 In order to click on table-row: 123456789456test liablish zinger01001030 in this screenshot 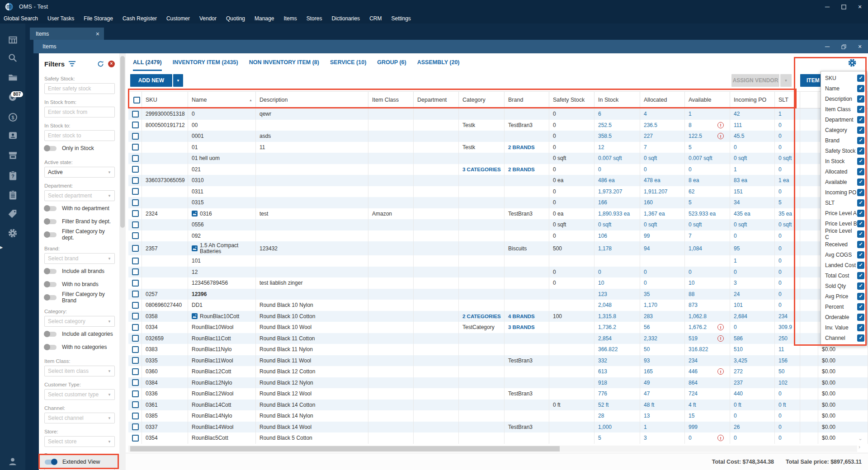, I will do `click(498, 283)`.